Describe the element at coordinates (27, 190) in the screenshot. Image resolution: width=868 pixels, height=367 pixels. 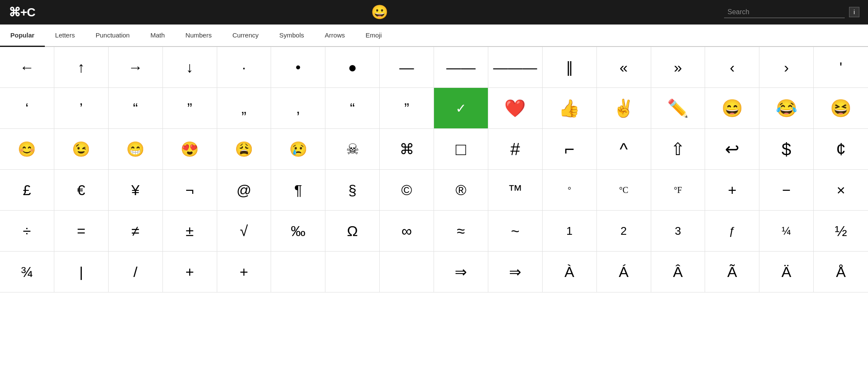
I see `symbol-cell: £` at that location.